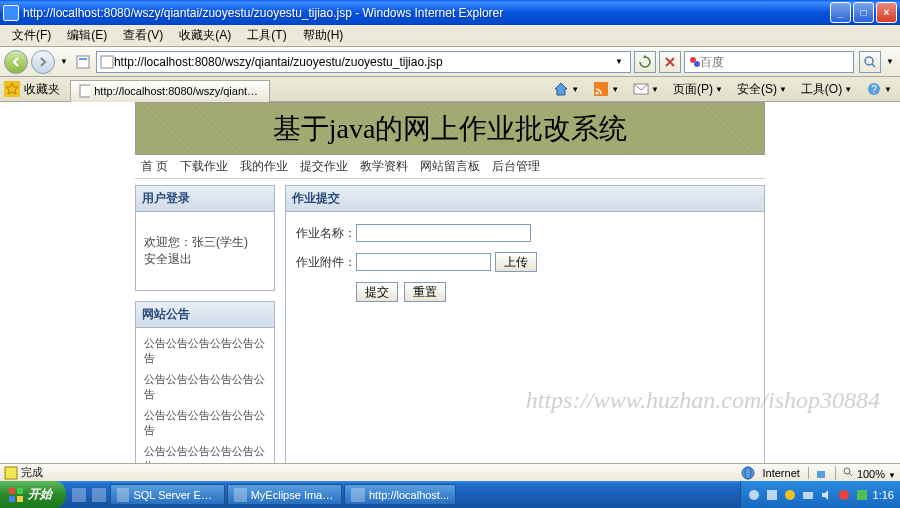  Describe the element at coordinates (377, 292) in the screenshot. I see `submit-button: 提交` at that location.